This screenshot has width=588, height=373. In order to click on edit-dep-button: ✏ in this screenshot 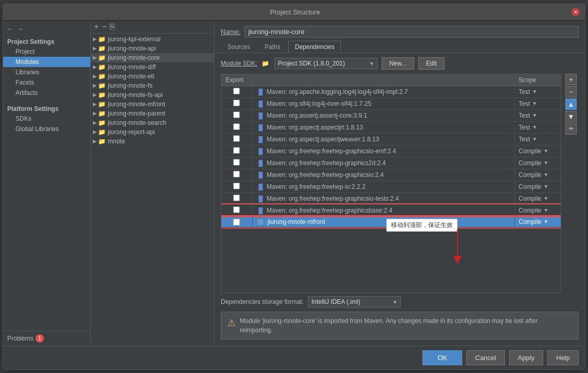, I will do `click(571, 129)`.